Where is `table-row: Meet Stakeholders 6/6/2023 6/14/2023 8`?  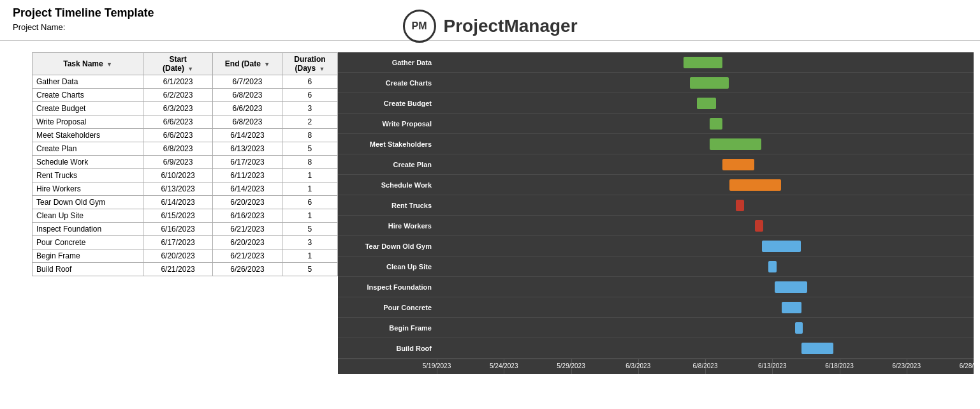 table-row: Meet Stakeholders 6/6/2023 6/14/2023 8 is located at coordinates (185, 135).